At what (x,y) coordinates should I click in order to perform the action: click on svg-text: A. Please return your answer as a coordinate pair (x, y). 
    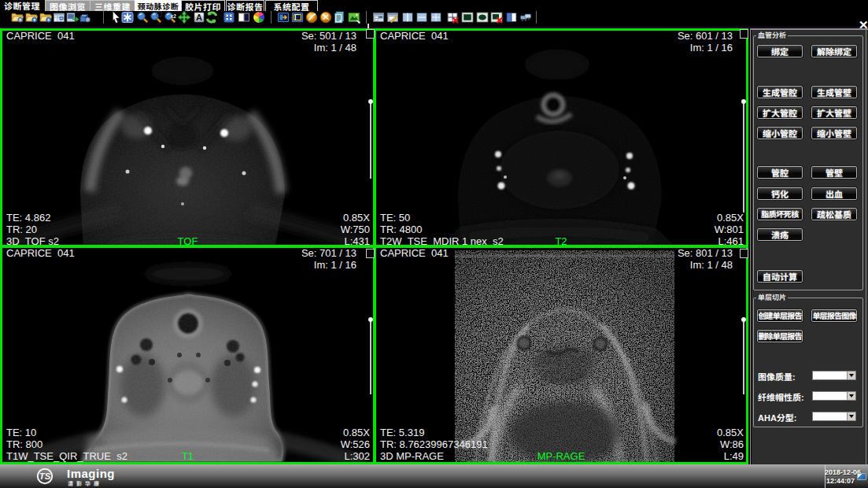
    Looking at the image, I should click on (199, 17).